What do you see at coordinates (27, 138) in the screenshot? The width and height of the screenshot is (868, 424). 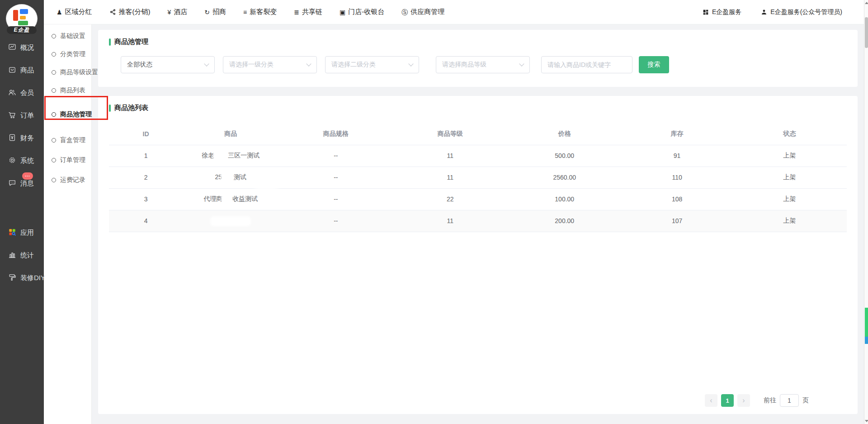 I see `sidebar-item-label: 财务` at bounding box center [27, 138].